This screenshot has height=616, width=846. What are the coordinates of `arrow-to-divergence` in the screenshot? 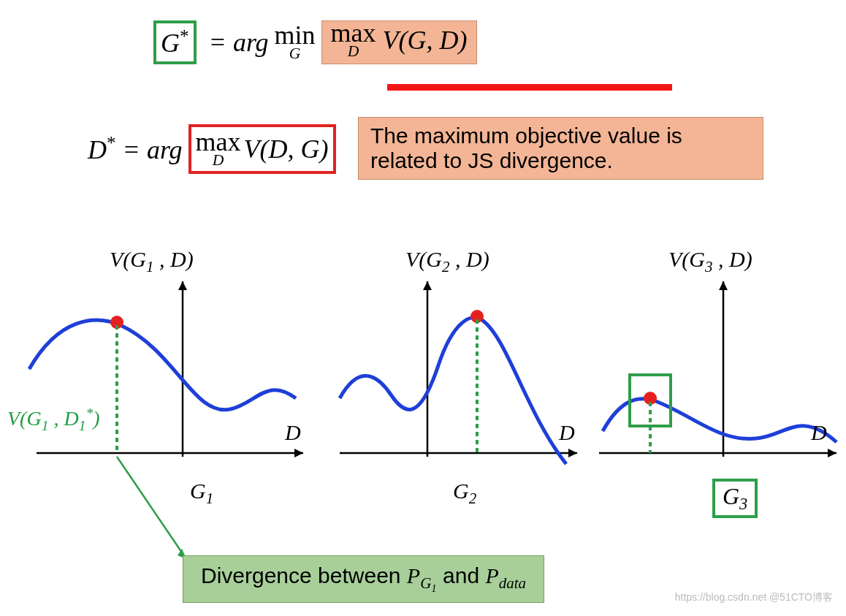 It's located at (157, 512).